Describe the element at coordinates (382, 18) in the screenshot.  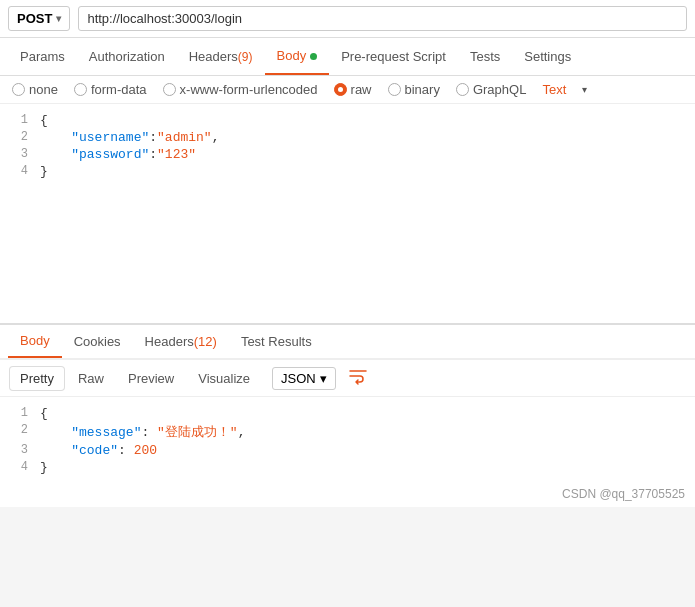
I see `url-input` at that location.